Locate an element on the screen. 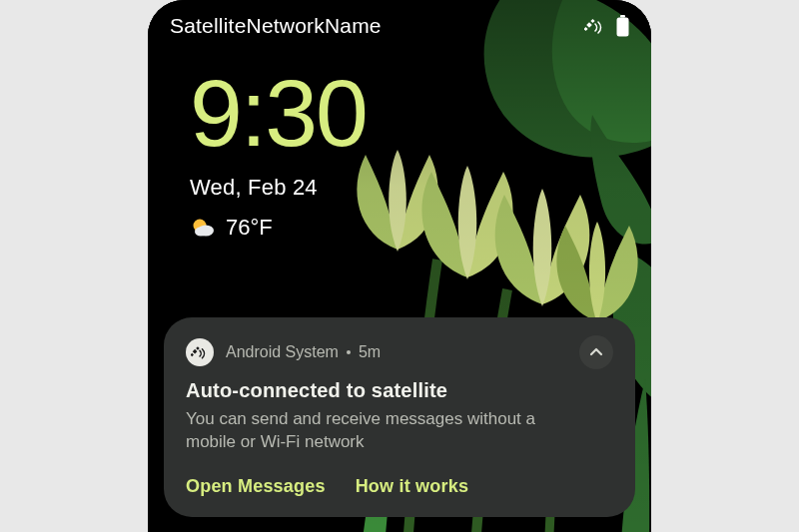 The image size is (799, 532). weather-temp: 76°F is located at coordinates (250, 228).